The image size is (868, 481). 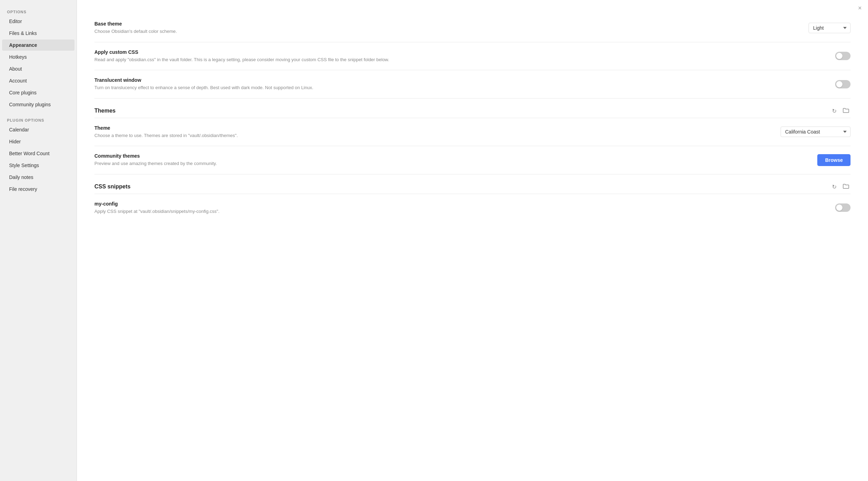 I want to click on plugin-options-section-label: PLUGIN OPTIONS, so click(x=38, y=120).